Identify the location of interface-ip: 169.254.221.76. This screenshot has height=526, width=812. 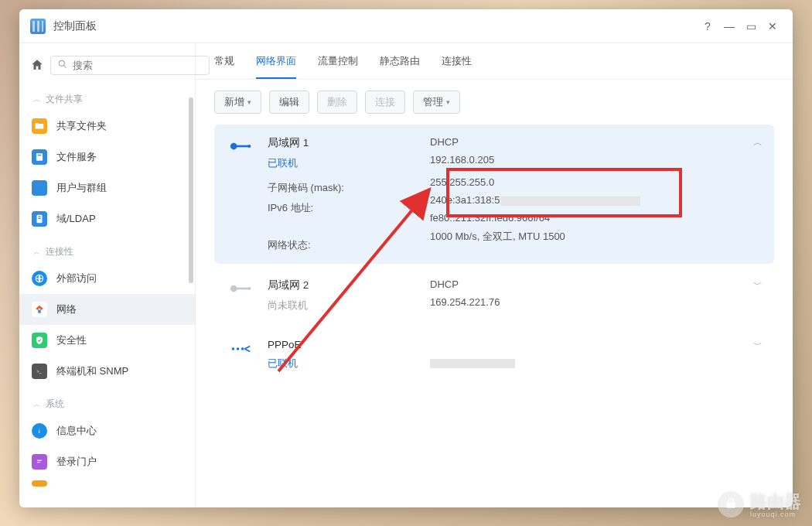
(595, 302).